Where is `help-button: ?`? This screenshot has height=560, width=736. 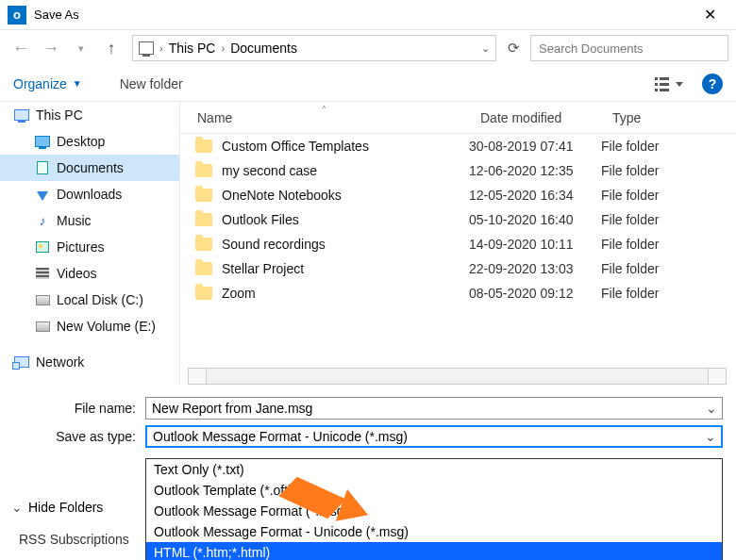
help-button: ? is located at coordinates (712, 84).